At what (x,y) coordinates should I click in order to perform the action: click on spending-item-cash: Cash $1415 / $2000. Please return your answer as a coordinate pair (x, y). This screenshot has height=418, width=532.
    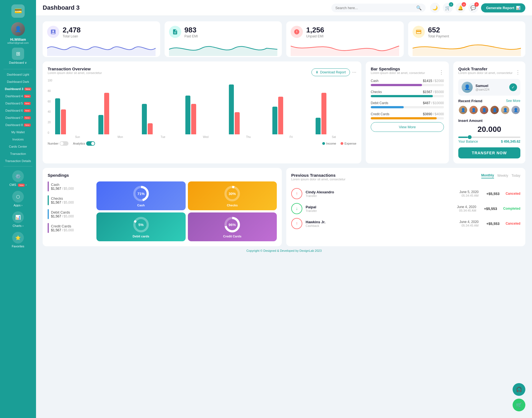
    Looking at the image, I should click on (407, 83).